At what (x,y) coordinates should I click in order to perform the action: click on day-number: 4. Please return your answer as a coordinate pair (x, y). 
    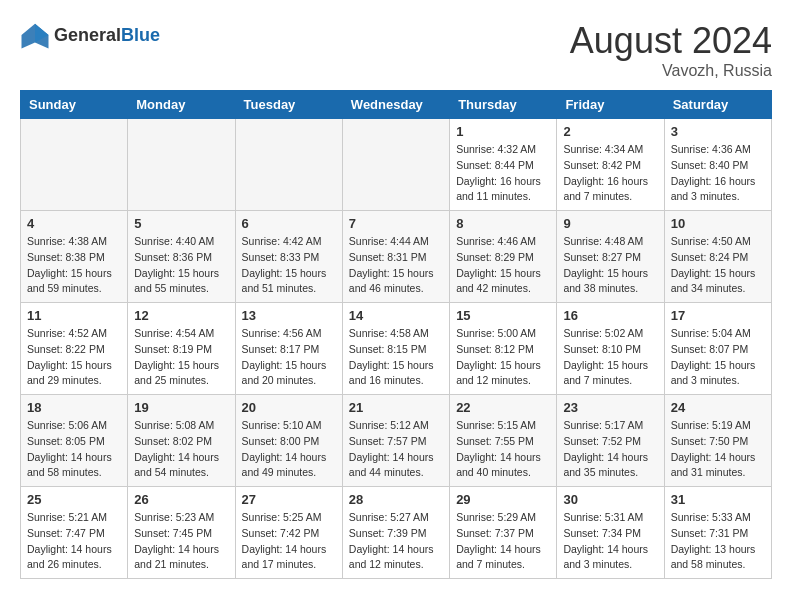
    Looking at the image, I should click on (74, 224).